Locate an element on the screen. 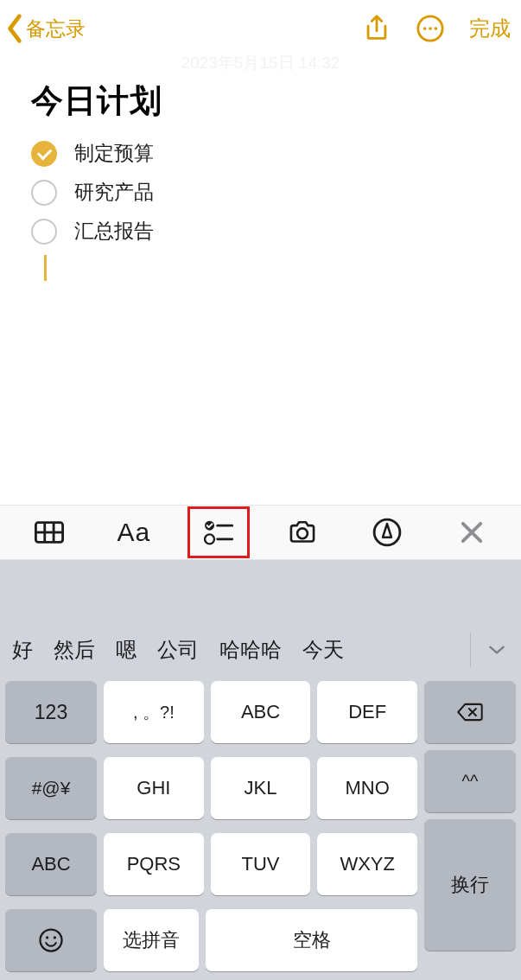 The width and height of the screenshot is (521, 980). key-abc: ABC is located at coordinates (261, 712).